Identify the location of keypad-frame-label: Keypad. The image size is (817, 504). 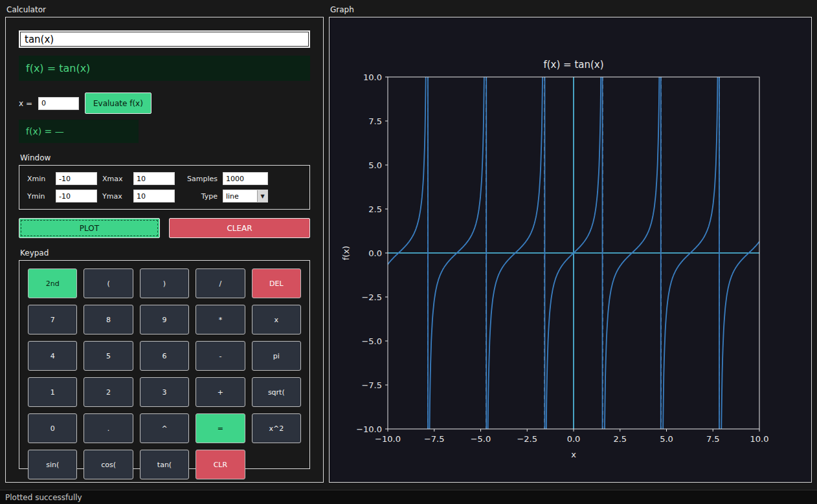
(165, 254).